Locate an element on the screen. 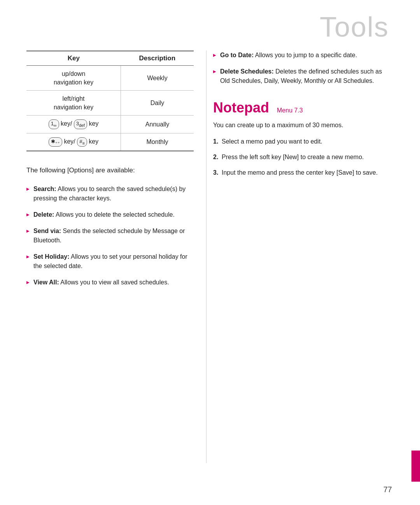  bullet-label-gotodate: Go to Date: is located at coordinates (237, 55).